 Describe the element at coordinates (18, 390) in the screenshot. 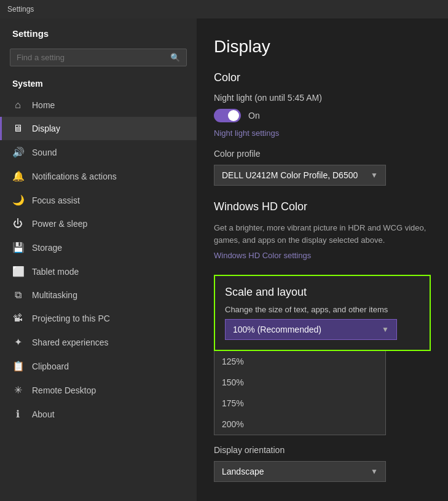

I see `remote-icon: ✳` at that location.